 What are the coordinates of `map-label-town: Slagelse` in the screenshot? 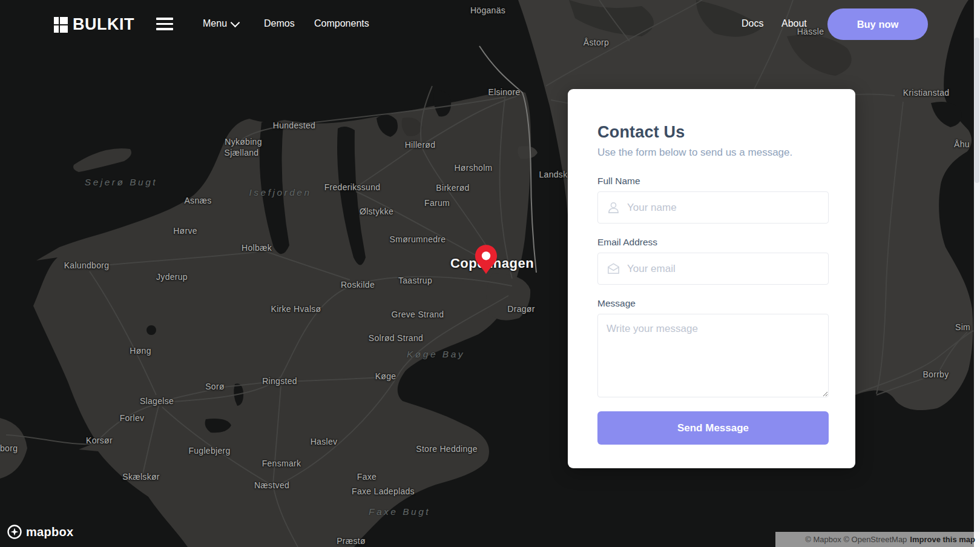 It's located at (157, 401).